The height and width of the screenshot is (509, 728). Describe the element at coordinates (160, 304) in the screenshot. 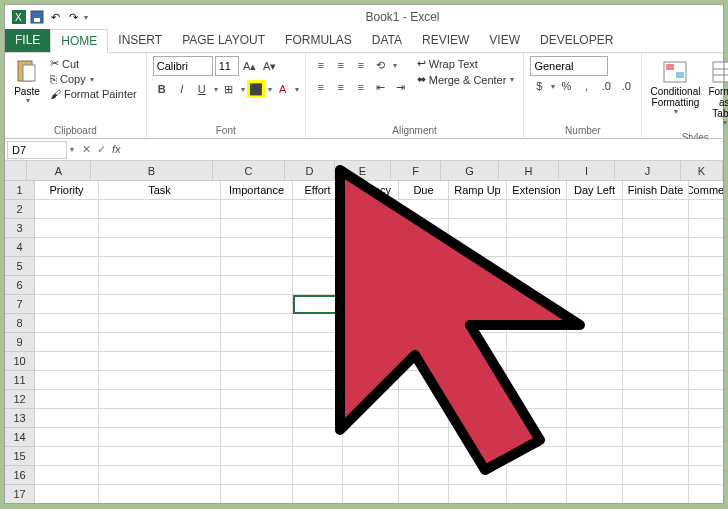

I see `cell-B7` at that location.